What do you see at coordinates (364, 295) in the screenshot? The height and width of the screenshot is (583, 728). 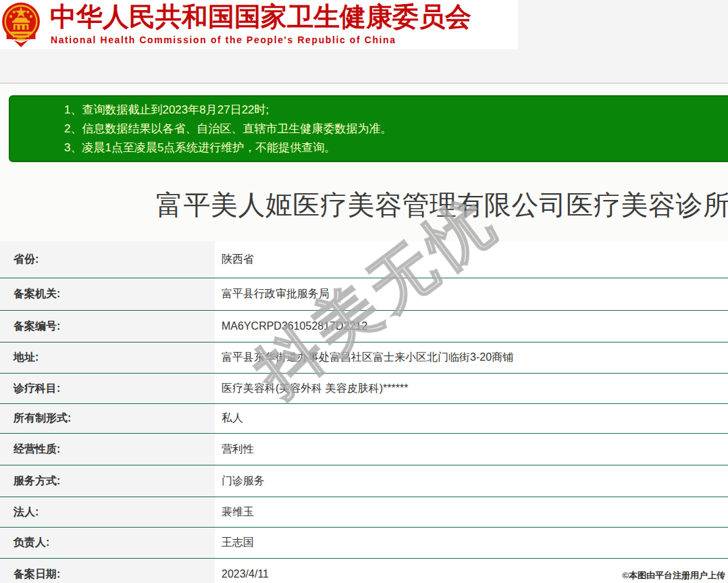 I see `table-row-filing-authority: 备案机关: 富平县行政审批服务局` at bounding box center [364, 295].